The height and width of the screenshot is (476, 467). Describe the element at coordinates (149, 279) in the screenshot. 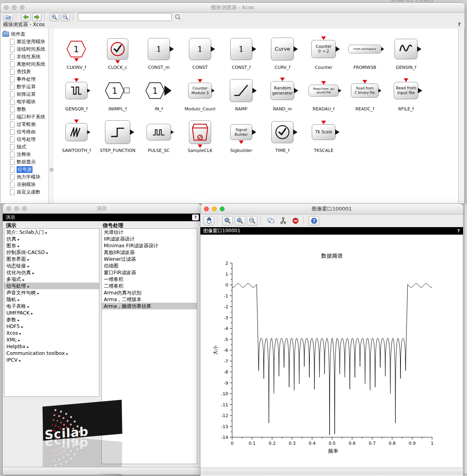

I see `list-item: 一维卷积` at that location.